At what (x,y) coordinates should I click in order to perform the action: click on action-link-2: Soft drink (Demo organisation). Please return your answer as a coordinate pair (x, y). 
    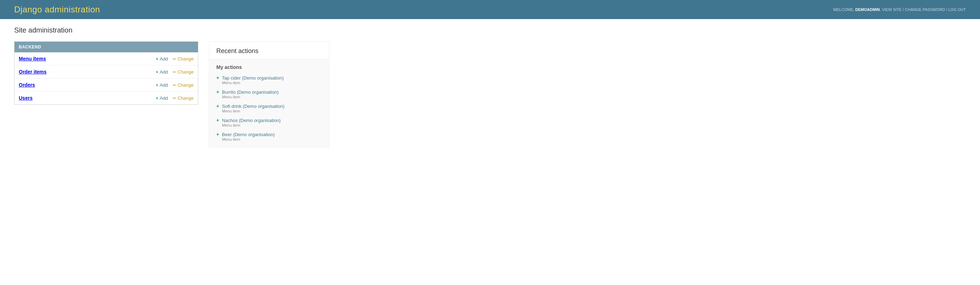
    Looking at the image, I should click on (253, 106).